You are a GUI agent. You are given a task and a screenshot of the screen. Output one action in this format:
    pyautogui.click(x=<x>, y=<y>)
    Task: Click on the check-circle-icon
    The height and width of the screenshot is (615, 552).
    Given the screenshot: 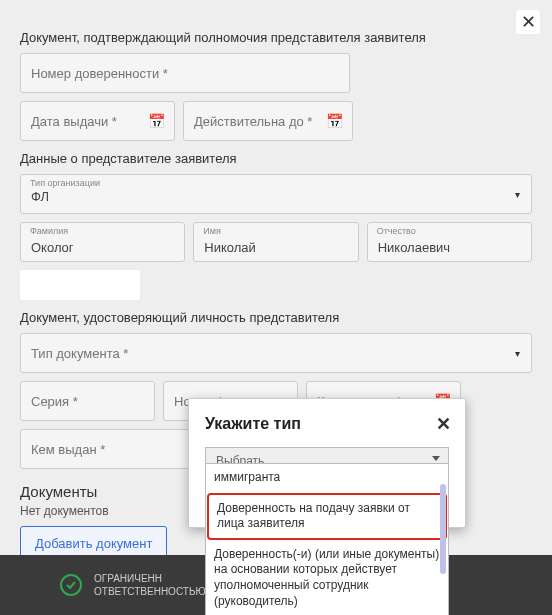 What is the action you would take?
    pyautogui.click(x=71, y=585)
    